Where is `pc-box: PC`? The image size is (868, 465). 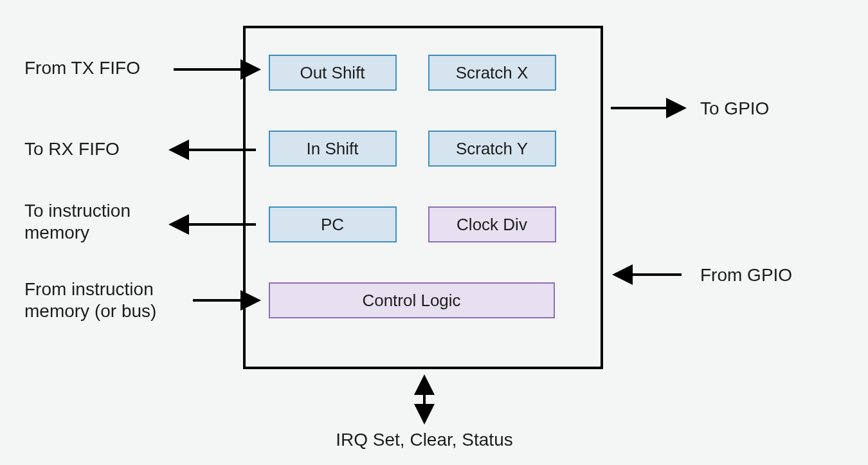 pc-box: PC is located at coordinates (333, 224).